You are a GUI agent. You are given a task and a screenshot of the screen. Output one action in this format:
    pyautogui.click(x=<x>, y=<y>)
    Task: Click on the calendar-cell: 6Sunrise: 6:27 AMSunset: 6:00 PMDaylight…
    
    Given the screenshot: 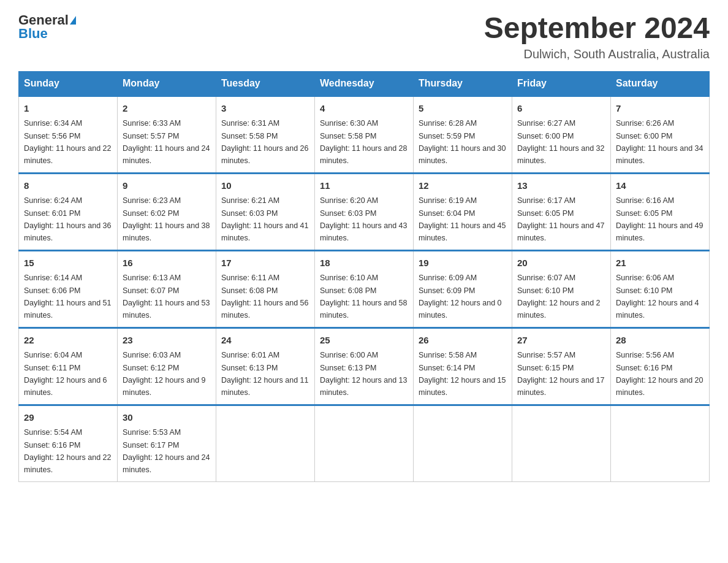 What is the action you would take?
    pyautogui.click(x=561, y=134)
    